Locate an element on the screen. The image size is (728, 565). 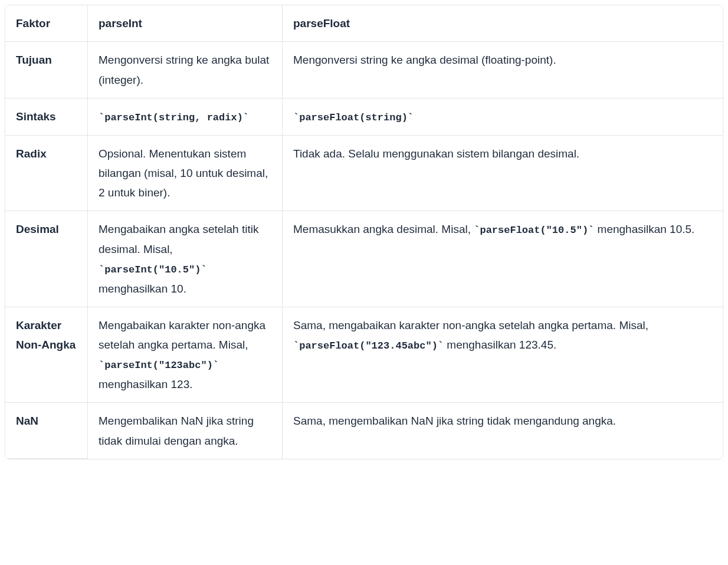
row-factor-label: Desimal is located at coordinates (47, 259).